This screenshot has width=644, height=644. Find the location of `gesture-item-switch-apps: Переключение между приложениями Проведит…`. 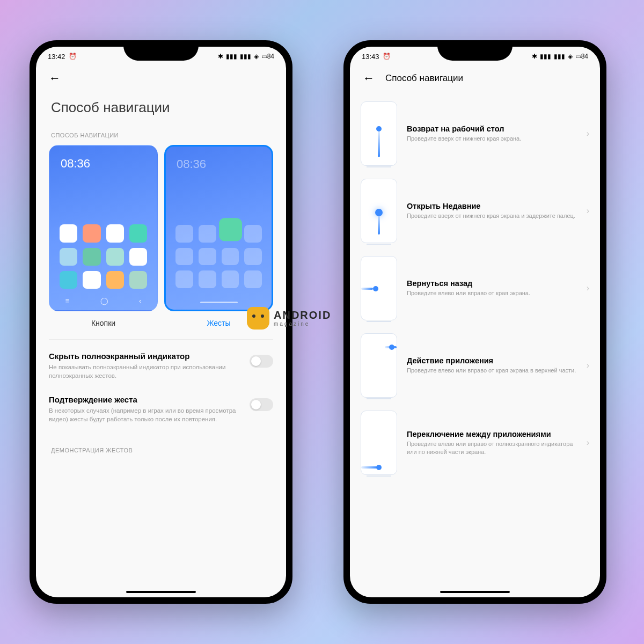

gesture-item-switch-apps: Переключение между приложениями Проведит… is located at coordinates (475, 443).